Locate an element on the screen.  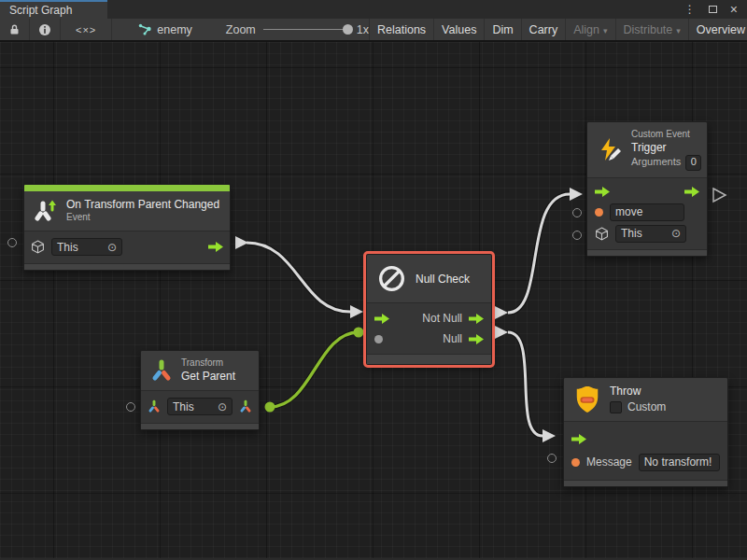
code-icon: <×> is located at coordinates (86, 30).